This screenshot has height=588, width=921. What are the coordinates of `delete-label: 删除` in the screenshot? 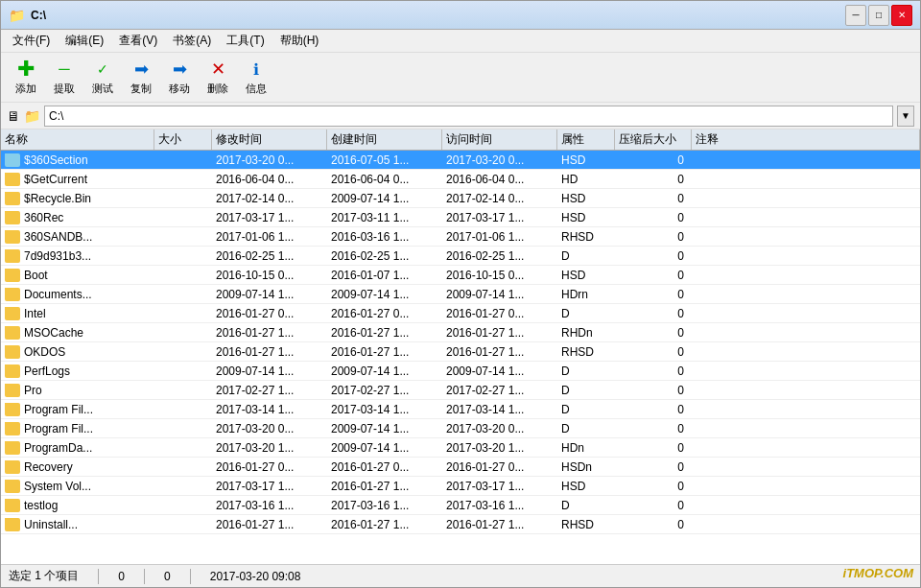 It's located at (218, 88).